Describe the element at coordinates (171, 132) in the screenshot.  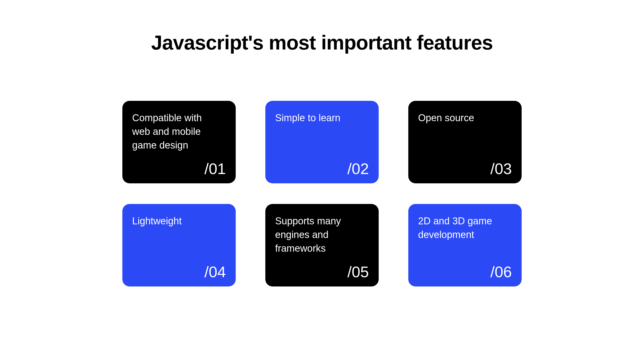
I see `feature-text: Compatible with web and mobile game desi…` at that location.